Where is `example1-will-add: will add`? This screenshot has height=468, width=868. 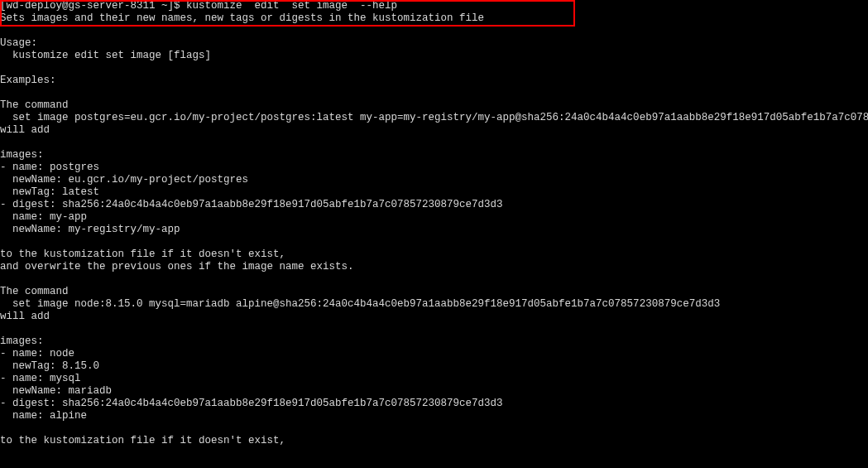
example1-will-add: will add is located at coordinates (25, 130).